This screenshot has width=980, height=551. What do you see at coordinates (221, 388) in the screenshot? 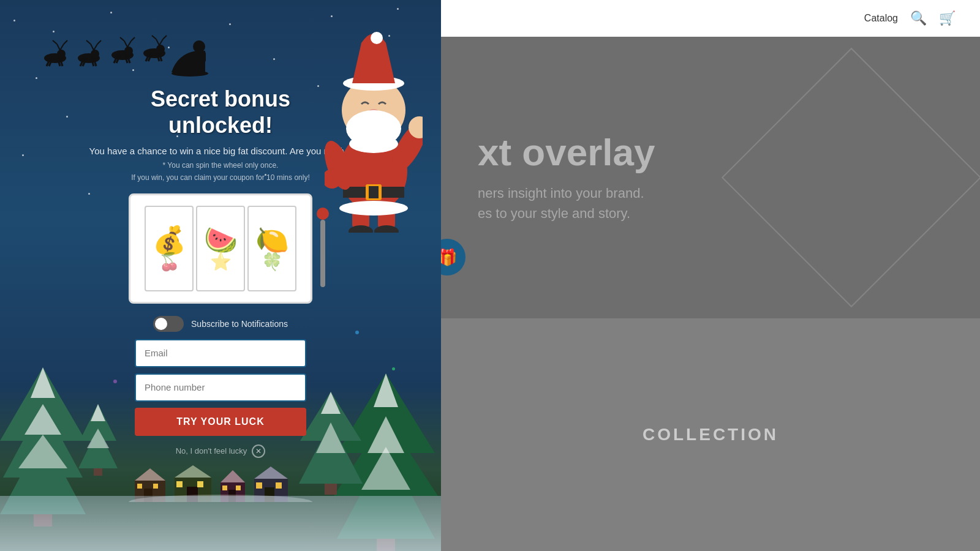
I see `phone-field` at bounding box center [221, 388].